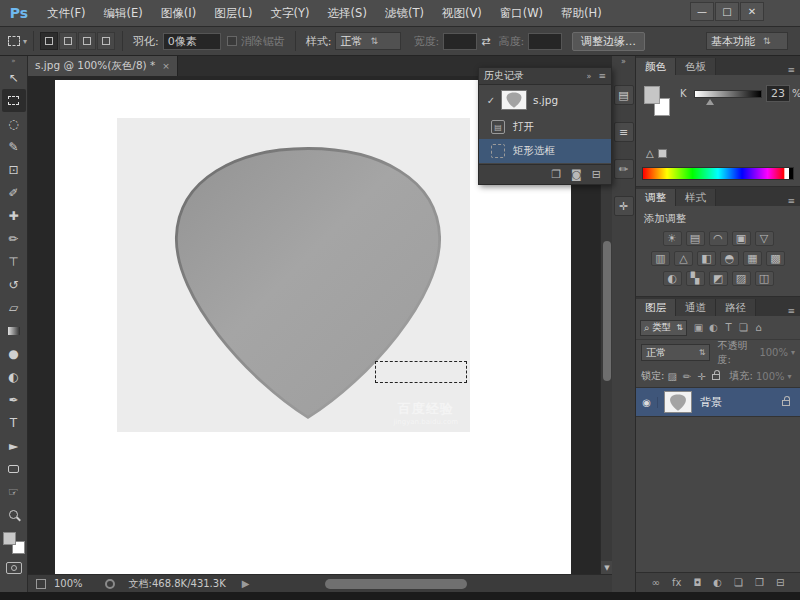 The image size is (800, 600). I want to click on menu-type: 文字(Y), so click(290, 14).